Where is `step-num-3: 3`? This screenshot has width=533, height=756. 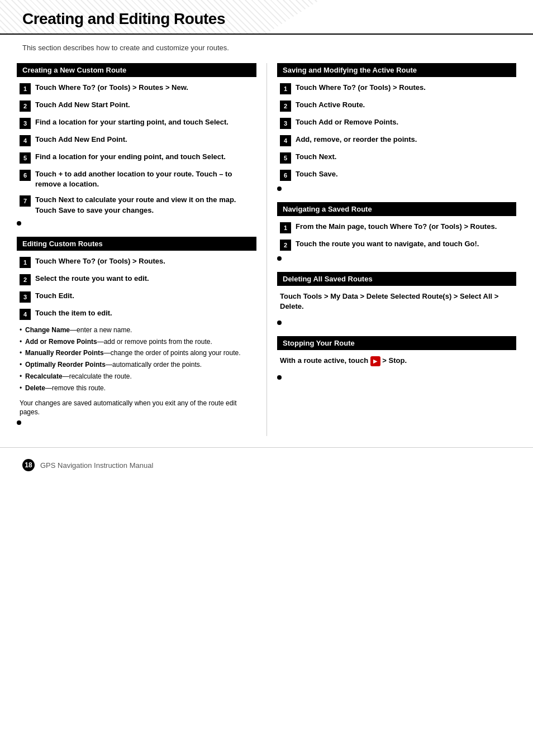 step-num-3: 3 is located at coordinates (25, 123).